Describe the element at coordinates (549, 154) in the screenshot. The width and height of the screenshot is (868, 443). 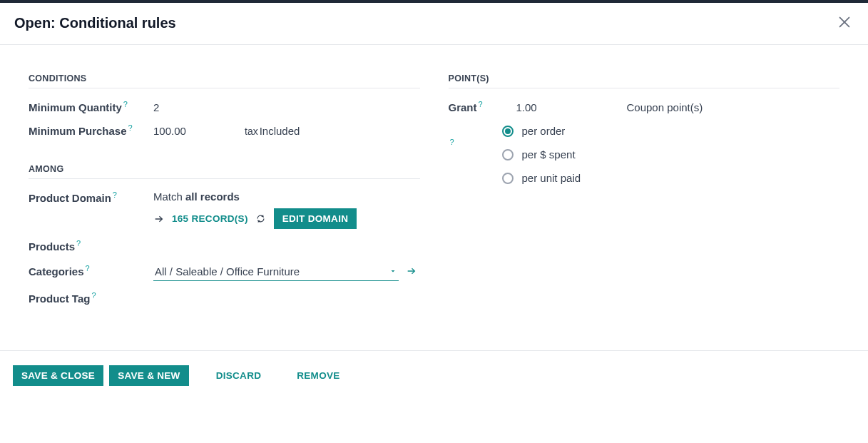
I see `radio-label: per $ spent` at that location.